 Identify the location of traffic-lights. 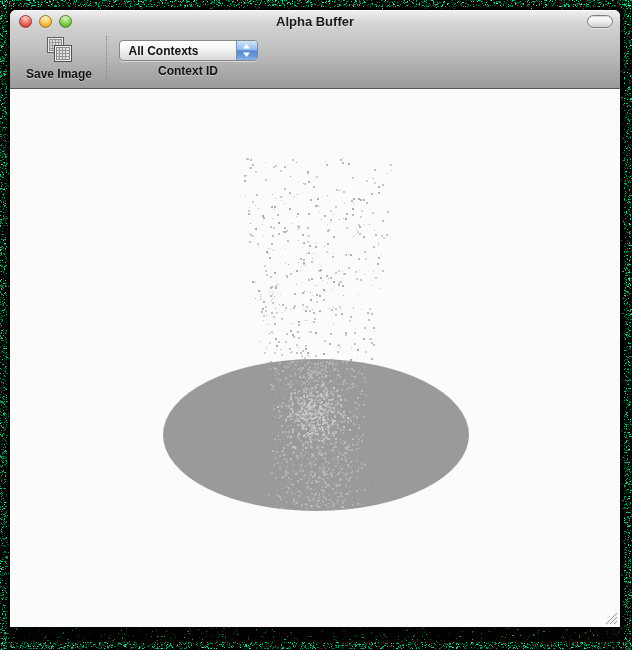
(46, 22).